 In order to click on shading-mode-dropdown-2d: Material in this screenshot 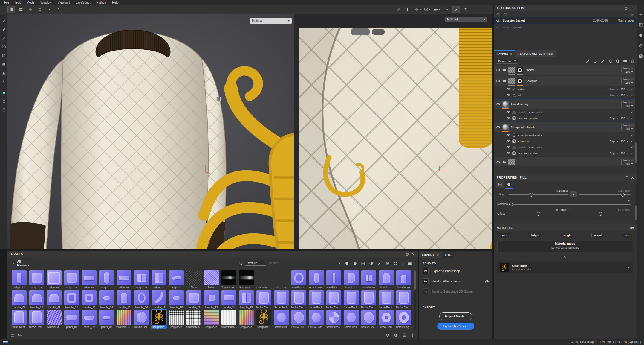, I will do `click(466, 19)`.